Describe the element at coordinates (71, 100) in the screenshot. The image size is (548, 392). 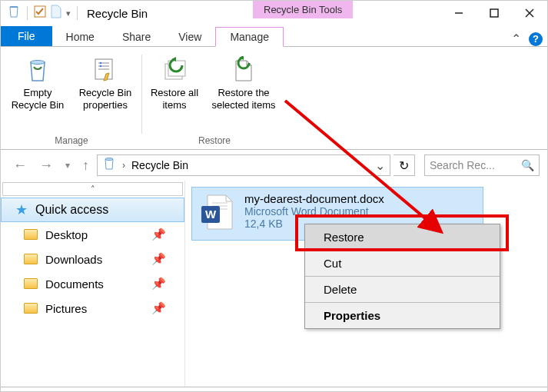
I see `ribbon-group-manage: Empty Recycle Bin Recycle Bin properties…` at that location.